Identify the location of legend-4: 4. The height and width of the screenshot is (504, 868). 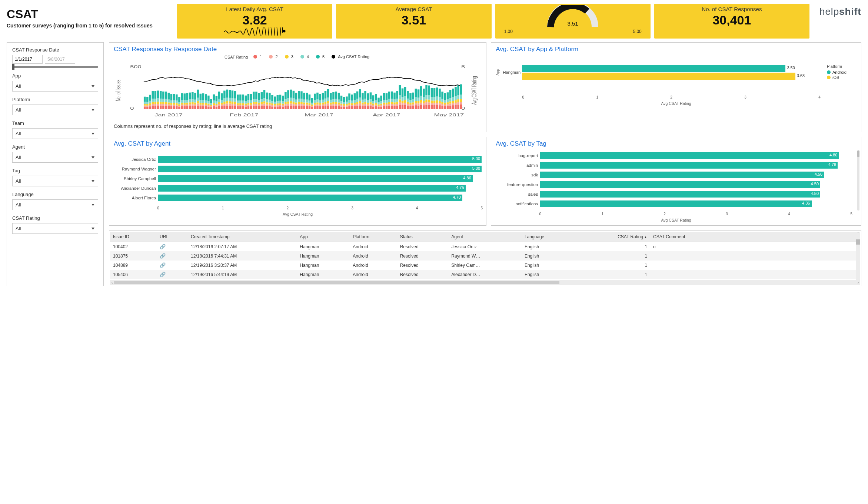
(308, 57).